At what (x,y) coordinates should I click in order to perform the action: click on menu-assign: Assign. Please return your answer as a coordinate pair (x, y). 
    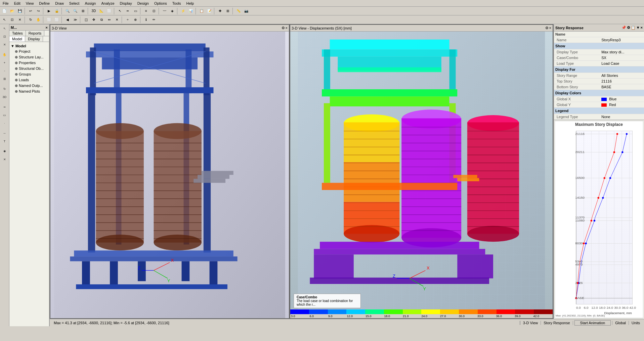
    Looking at the image, I should click on (90, 3).